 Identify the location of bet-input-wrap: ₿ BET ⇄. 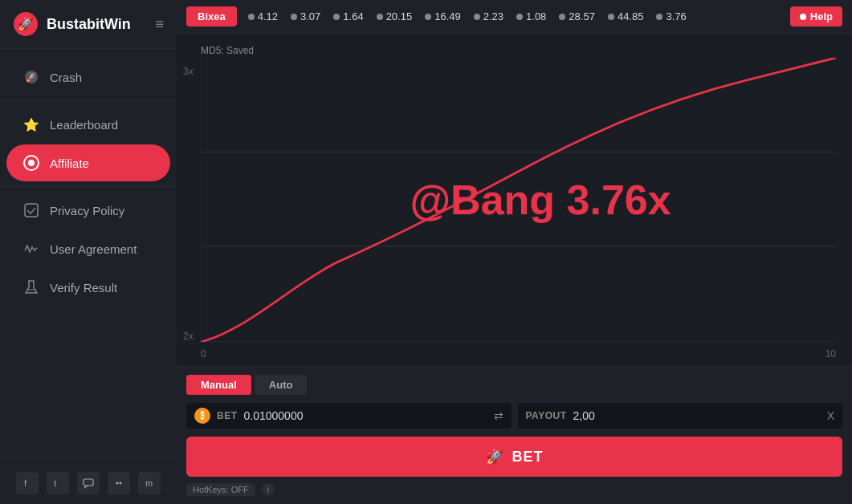
(349, 416).